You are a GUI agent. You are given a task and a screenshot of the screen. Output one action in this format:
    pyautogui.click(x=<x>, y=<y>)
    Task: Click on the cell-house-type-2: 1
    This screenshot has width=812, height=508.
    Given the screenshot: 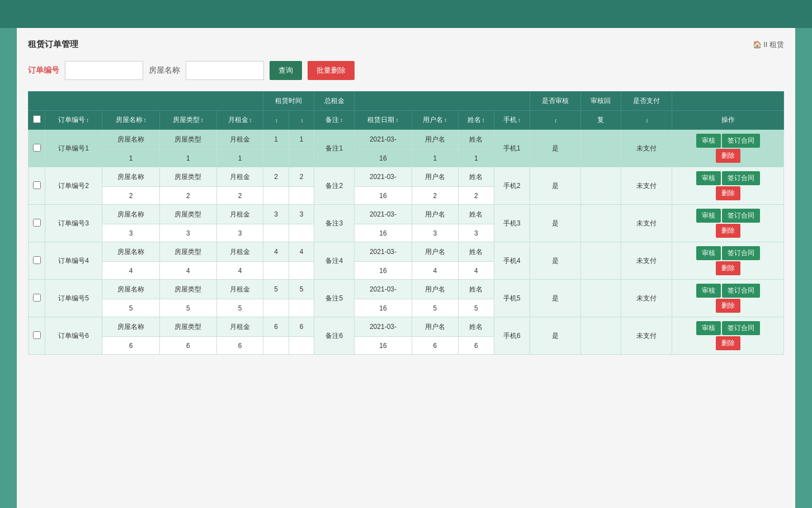 What is the action you would take?
    pyautogui.click(x=188, y=158)
    